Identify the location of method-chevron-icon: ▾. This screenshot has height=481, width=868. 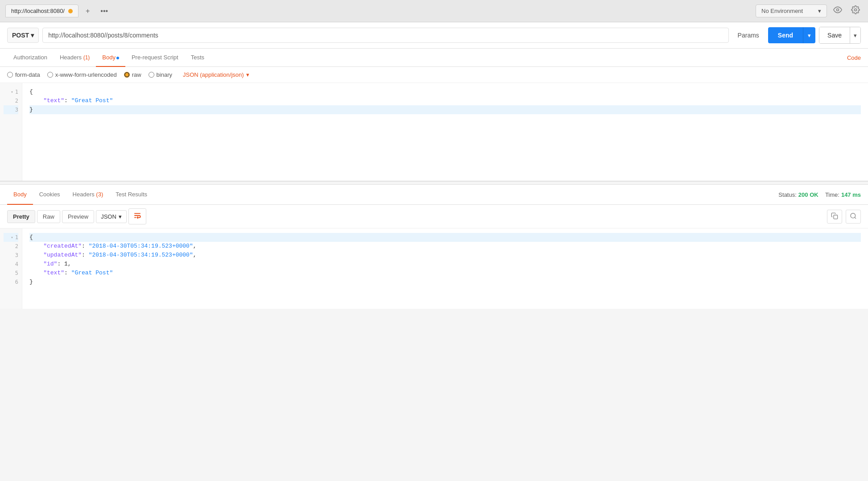
(32, 35).